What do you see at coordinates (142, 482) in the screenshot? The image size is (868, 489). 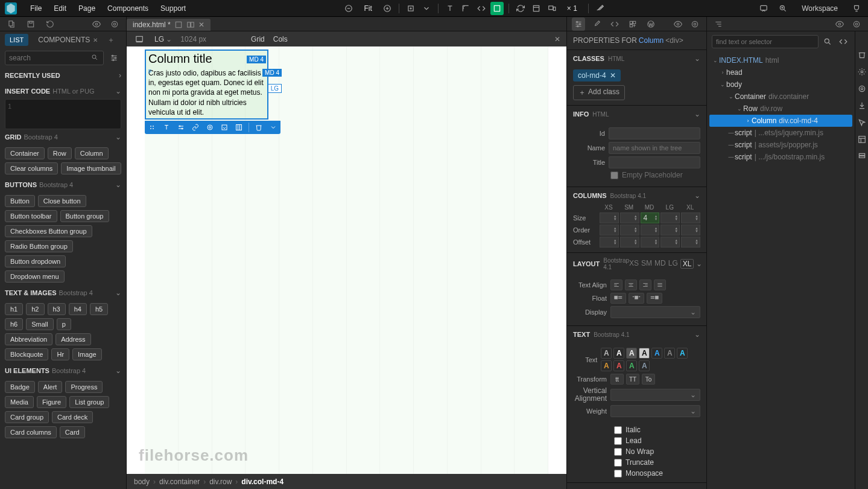 I see `breadcrumb-item: body` at bounding box center [142, 482].